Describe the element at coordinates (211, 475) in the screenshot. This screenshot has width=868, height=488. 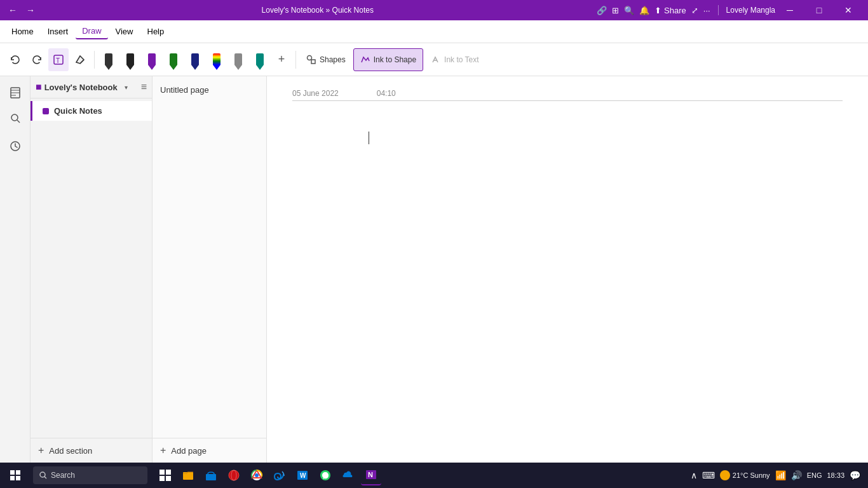
I see `taskbar-icon-store` at that location.